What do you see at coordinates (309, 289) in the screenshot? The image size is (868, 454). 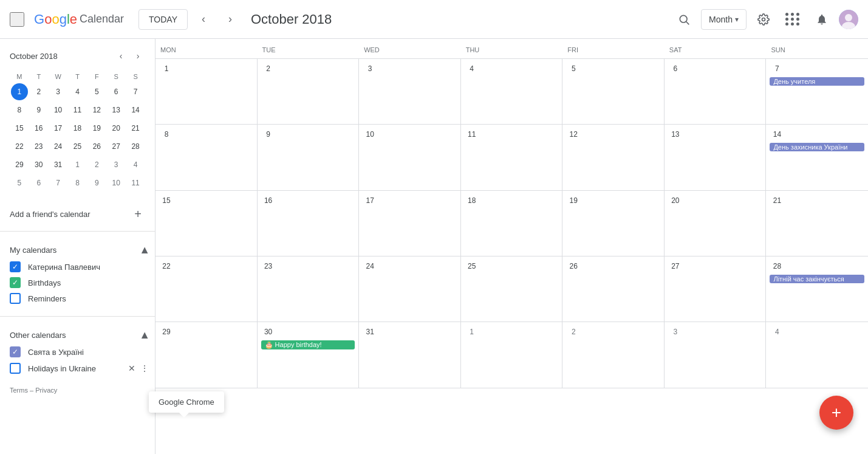 I see `cal-cell-oct-23: 23` at bounding box center [309, 289].